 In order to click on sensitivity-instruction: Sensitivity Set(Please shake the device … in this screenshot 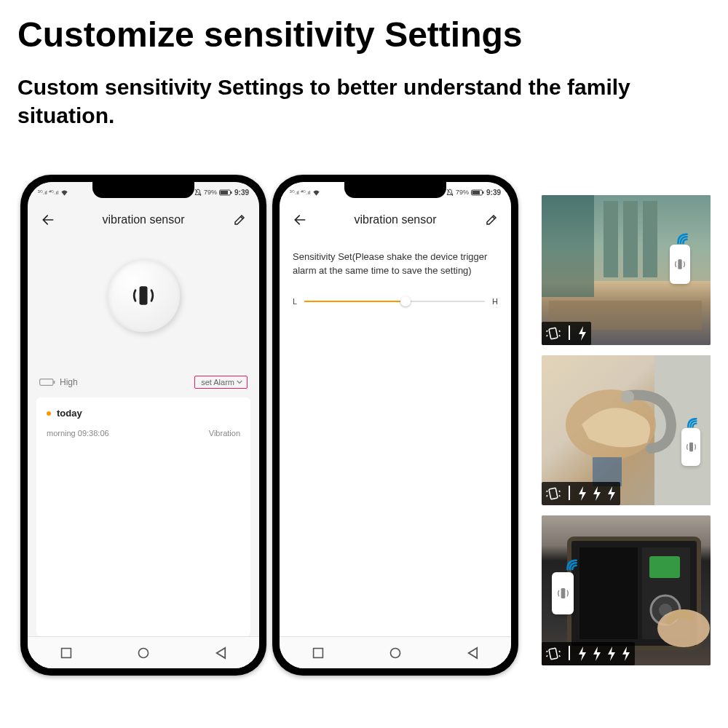, I will do `click(395, 264)`.